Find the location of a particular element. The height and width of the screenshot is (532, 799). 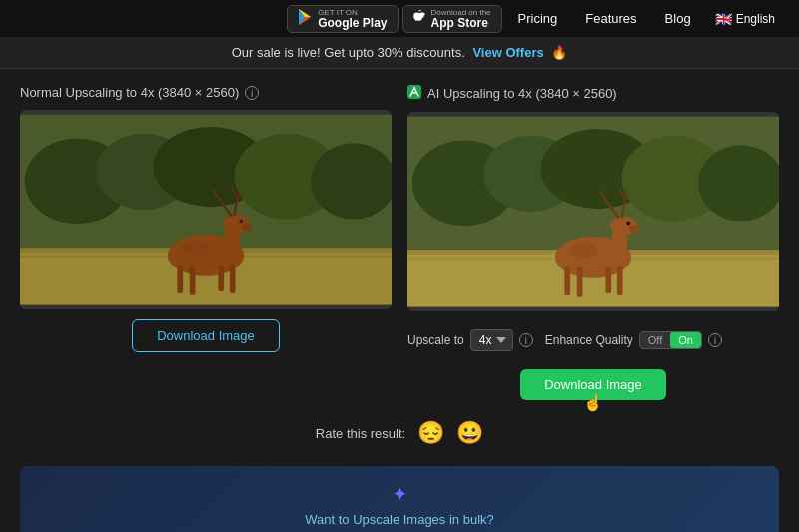

app-store-main-label: App Store is located at coordinates (461, 23).